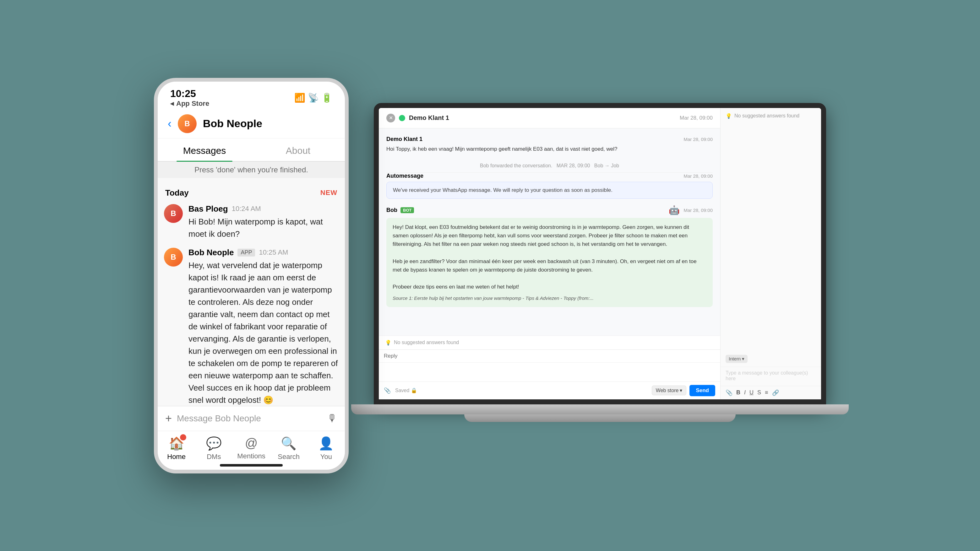 The image size is (980, 551). Describe the element at coordinates (549, 298) in the screenshot. I see `bot-source: Source 1: Eerste hulp bij het opstarten …` at that location.